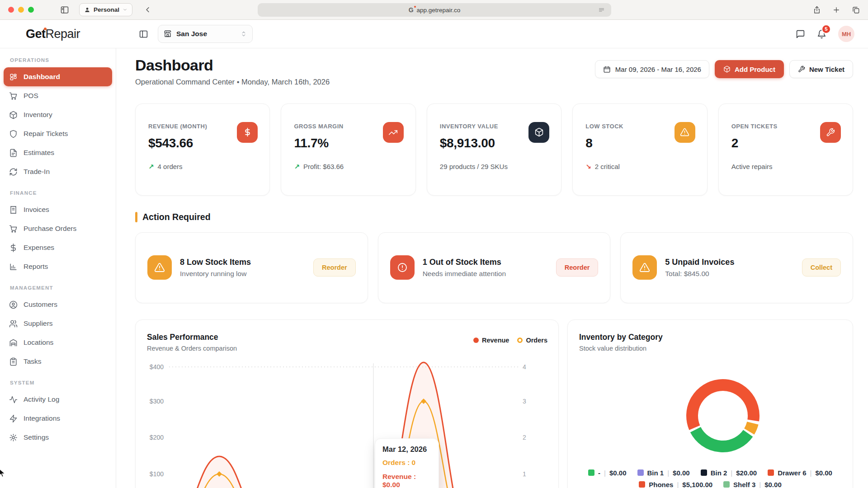 Image resolution: width=868 pixels, height=488 pixels. I want to click on donut-segment-bin2, so click(751, 427).